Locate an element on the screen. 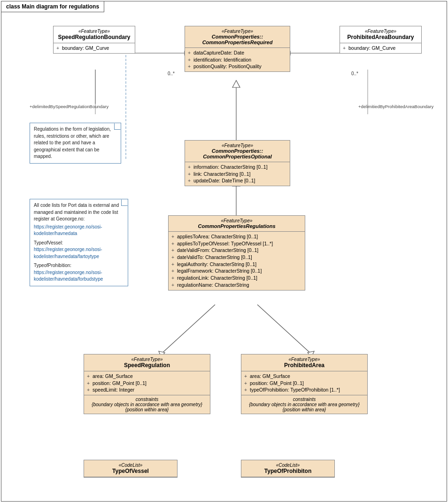  pa-stereotype: «FeatureType» is located at coordinates (304, 359).